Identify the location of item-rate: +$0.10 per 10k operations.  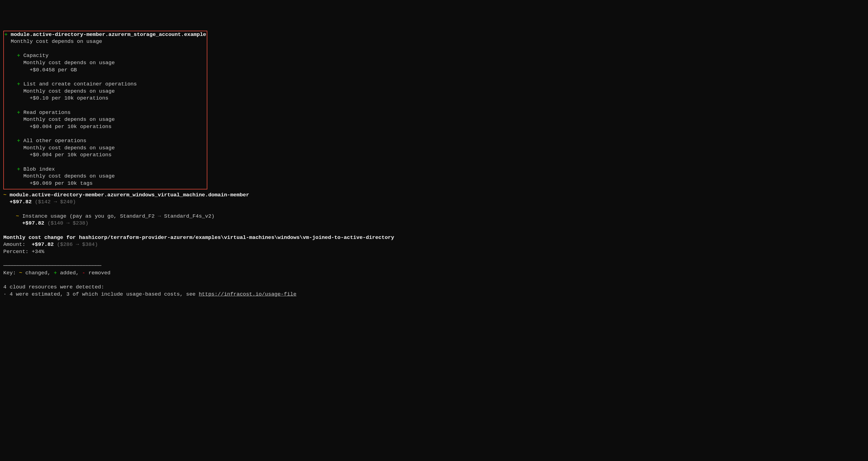
(105, 98).